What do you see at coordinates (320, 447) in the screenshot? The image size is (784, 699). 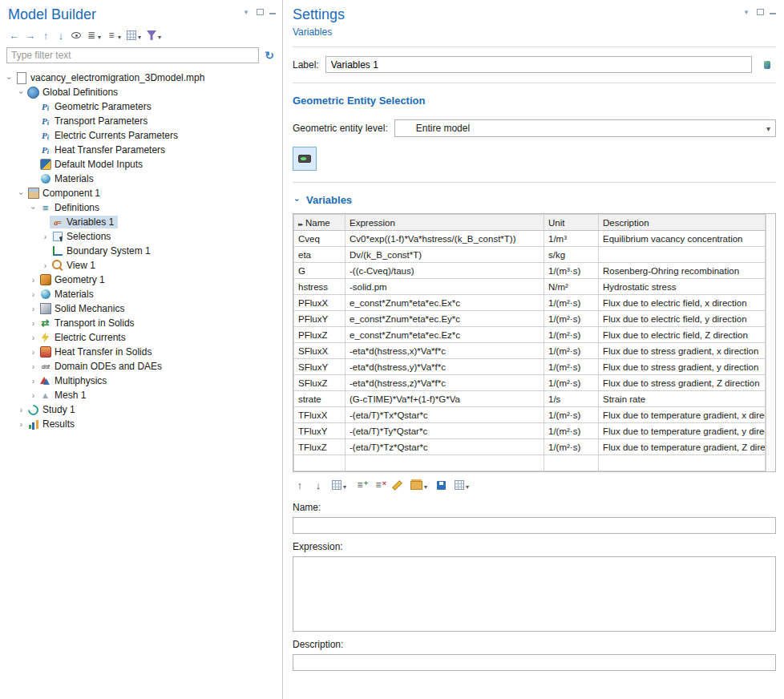 I see `cell-name: TFluxZ` at bounding box center [320, 447].